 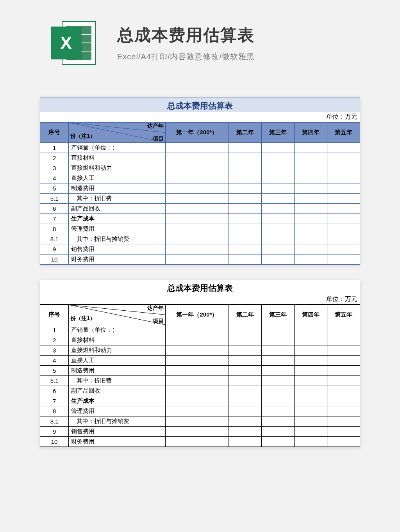 What do you see at coordinates (311, 133) in the screenshot?
I see `col-year4-header: 第四年` at bounding box center [311, 133].